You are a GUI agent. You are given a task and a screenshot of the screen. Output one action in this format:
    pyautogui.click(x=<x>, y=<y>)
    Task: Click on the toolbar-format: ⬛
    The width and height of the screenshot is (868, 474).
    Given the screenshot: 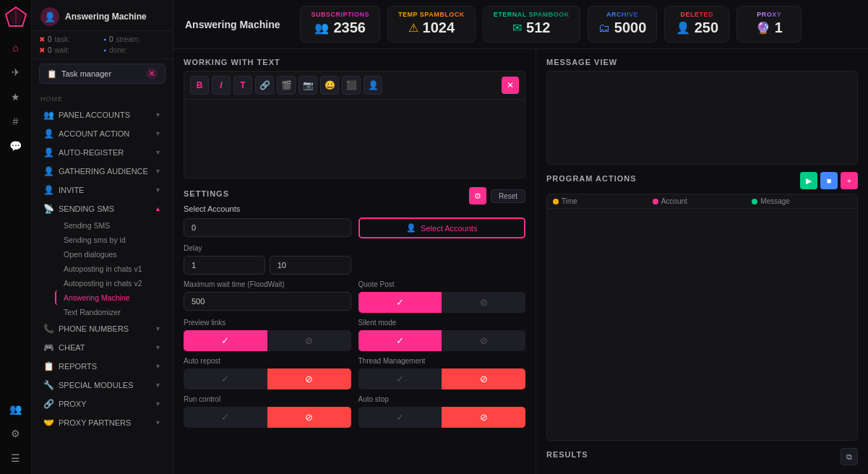 What is the action you would take?
    pyautogui.click(x=351, y=85)
    